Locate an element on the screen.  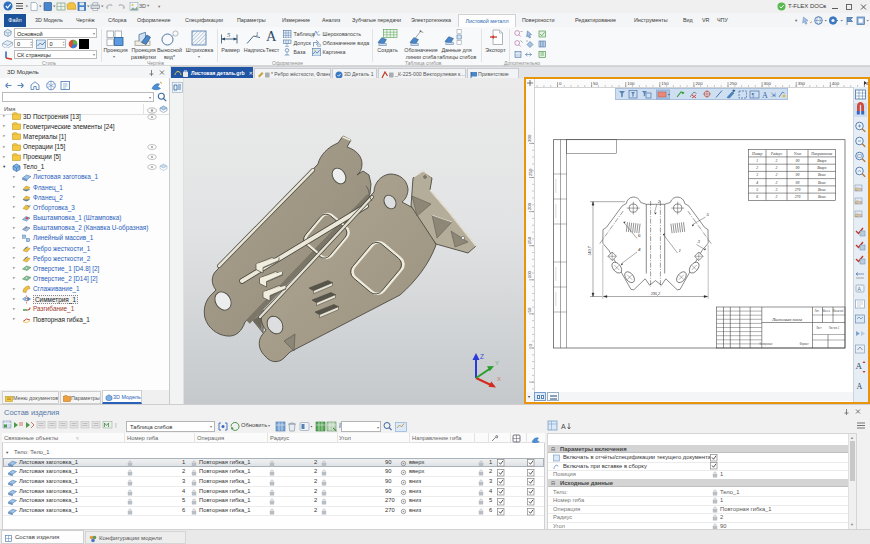
svg-text: Радиус is located at coordinates (776, 154).